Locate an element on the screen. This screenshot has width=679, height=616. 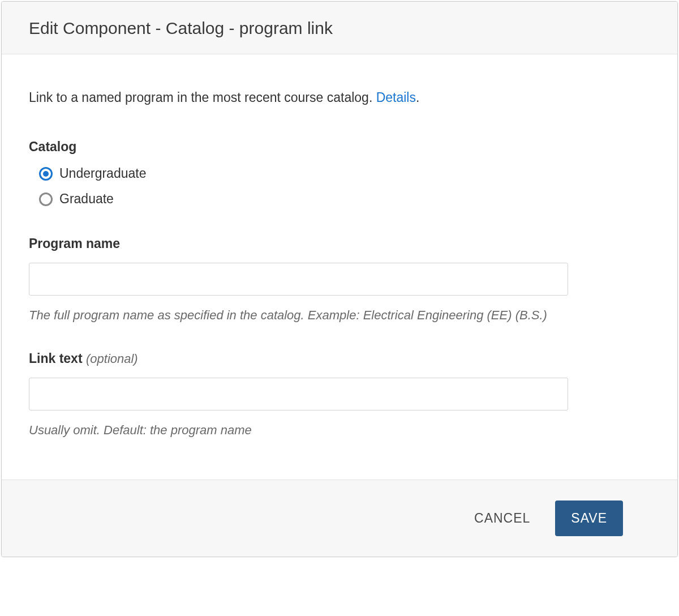
program-name-input is located at coordinates (299, 279).